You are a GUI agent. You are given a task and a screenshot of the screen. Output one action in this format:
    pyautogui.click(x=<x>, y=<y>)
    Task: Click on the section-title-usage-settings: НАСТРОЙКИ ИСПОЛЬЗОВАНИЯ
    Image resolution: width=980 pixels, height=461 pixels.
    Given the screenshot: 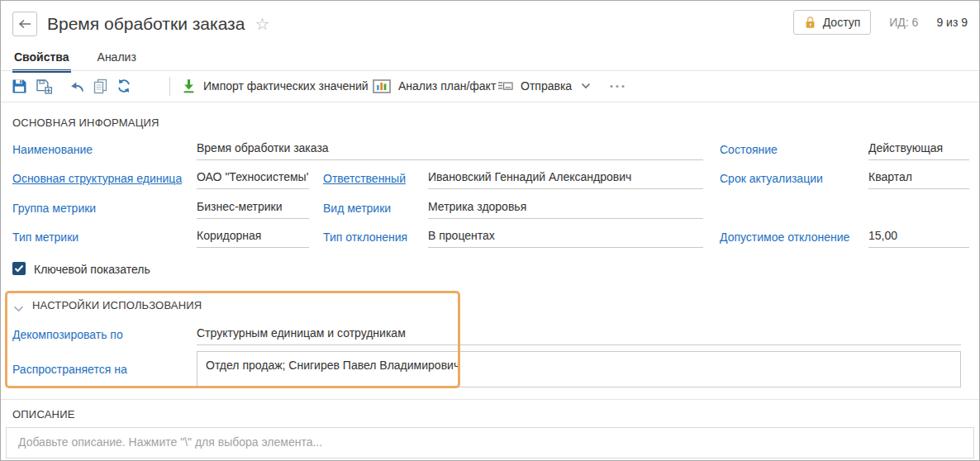 What is the action you would take?
    pyautogui.click(x=117, y=306)
    